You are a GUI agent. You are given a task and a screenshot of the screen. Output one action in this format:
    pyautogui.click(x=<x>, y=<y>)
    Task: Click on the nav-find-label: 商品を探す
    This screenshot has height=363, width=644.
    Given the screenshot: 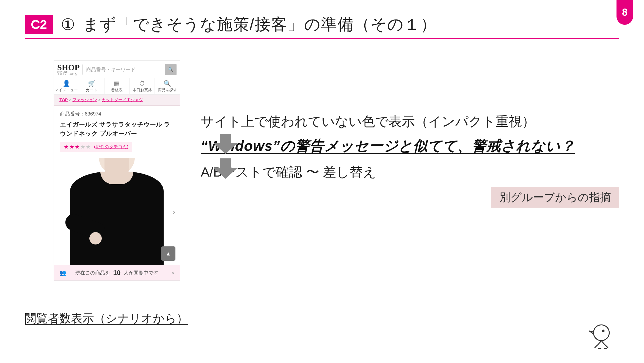 What is the action you would take?
    pyautogui.click(x=167, y=90)
    